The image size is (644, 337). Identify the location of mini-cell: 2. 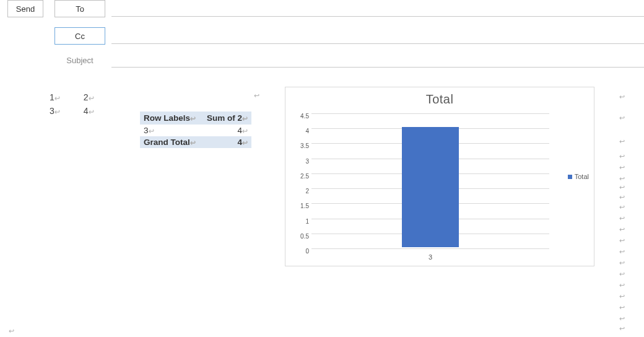
(86, 97).